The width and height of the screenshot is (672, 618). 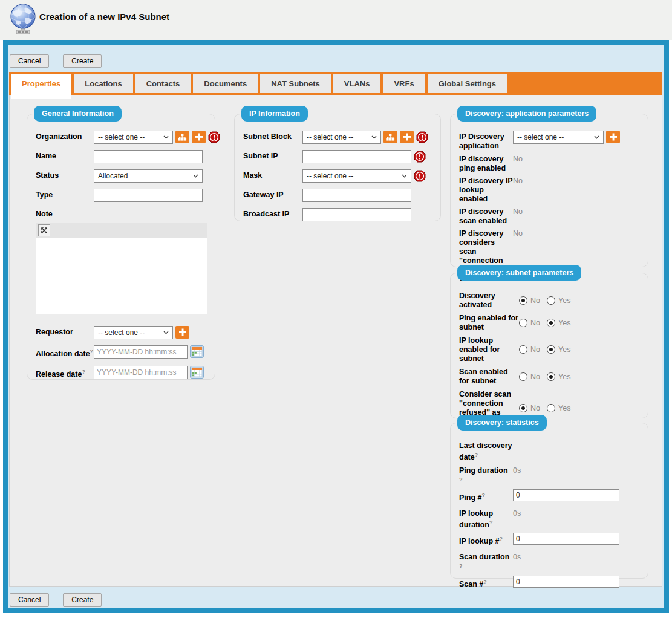 What do you see at coordinates (551, 301) in the screenshot?
I see `discovery-activated-radio-yes` at bounding box center [551, 301].